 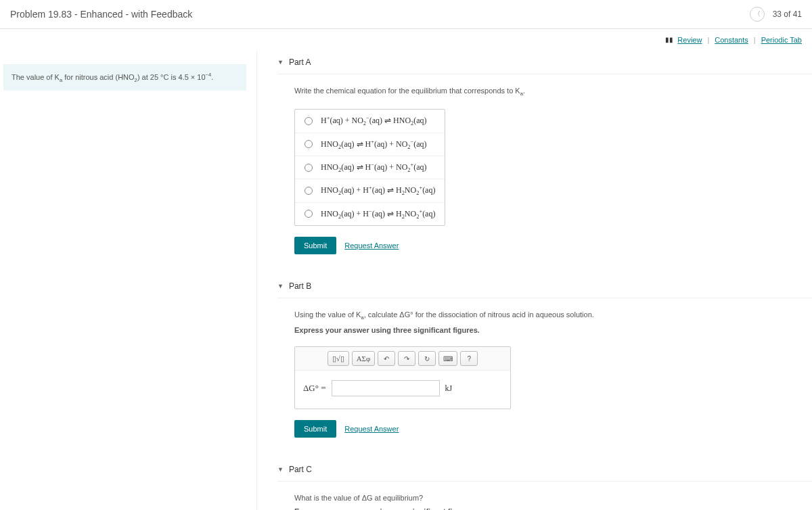 What do you see at coordinates (102, 14) in the screenshot?
I see `problem-title: Problem 19.83 - Enhanced - with Feedback` at bounding box center [102, 14].